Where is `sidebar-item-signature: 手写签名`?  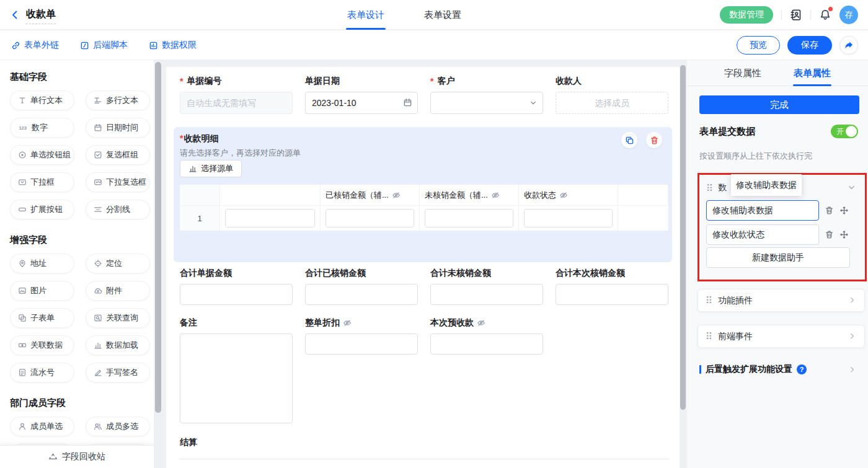 sidebar-item-signature: 手写签名 is located at coordinates (118, 373).